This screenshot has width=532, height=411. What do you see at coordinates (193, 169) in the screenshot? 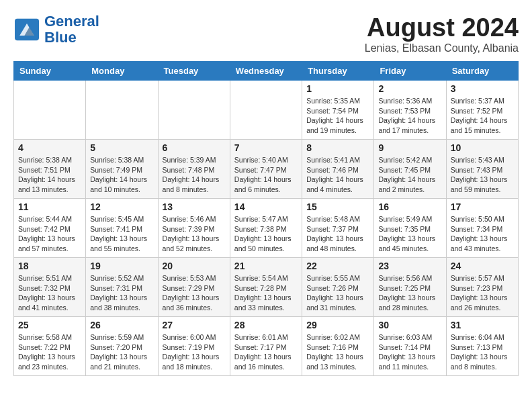
I see `day-cell: 6Sunrise: 5:39 AMSunset: 7:48 PMDaylight…` at bounding box center [193, 169].